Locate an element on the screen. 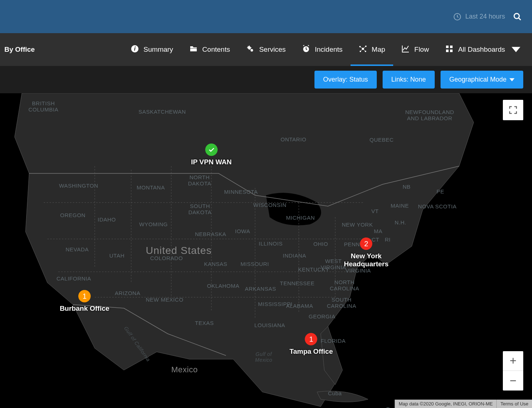  map-controls-bar: Overlay: Status Links: None Geographical… is located at coordinates (266, 79).